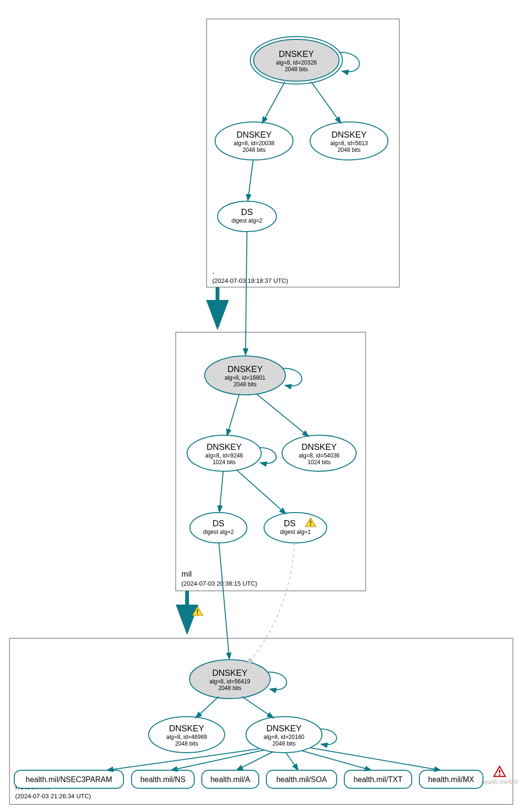 The width and height of the screenshot is (520, 812). Describe the element at coordinates (250, 281) in the screenshot. I see `zone-root-time: (2024-07-03 19:18:37 UTC)` at that location.